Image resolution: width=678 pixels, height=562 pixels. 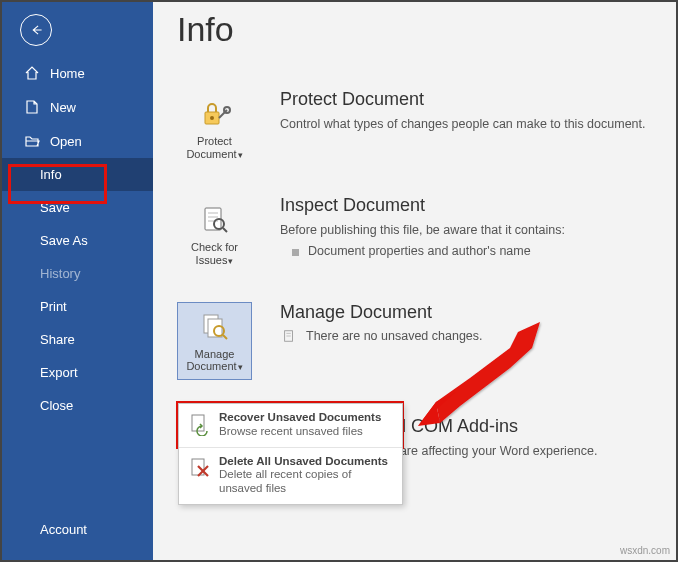 What do you see at coordinates (466, 206) in the screenshot?
I see `section-title: Inspect Document` at bounding box center [466, 206].